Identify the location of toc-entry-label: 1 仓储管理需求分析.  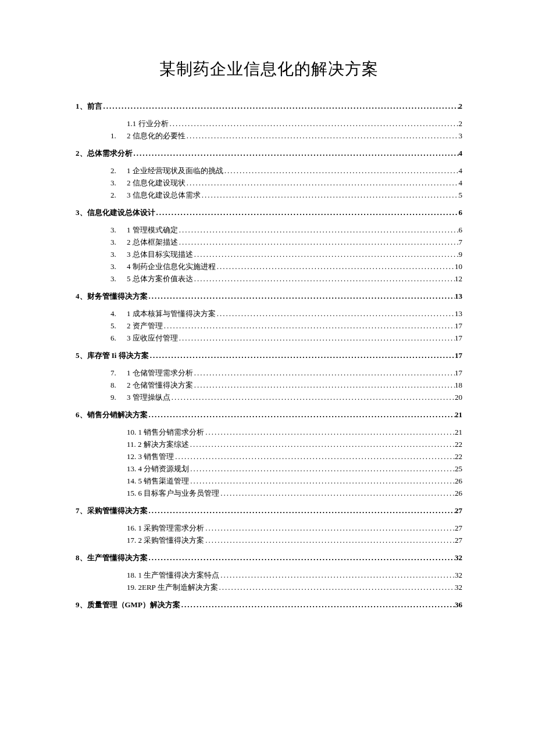
(160, 373).